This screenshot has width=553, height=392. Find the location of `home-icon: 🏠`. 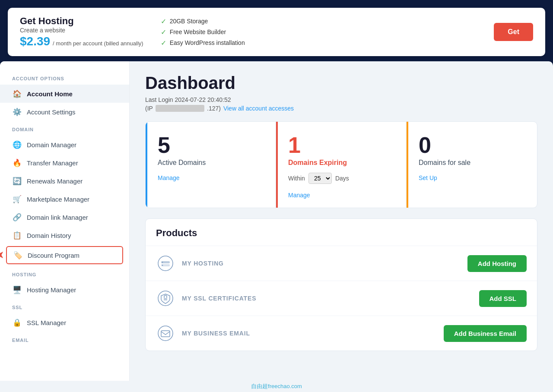

home-icon: 🏠 is located at coordinates (17, 94).